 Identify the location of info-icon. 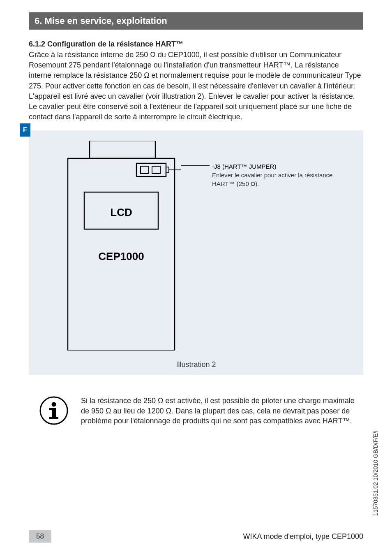
(54, 411).